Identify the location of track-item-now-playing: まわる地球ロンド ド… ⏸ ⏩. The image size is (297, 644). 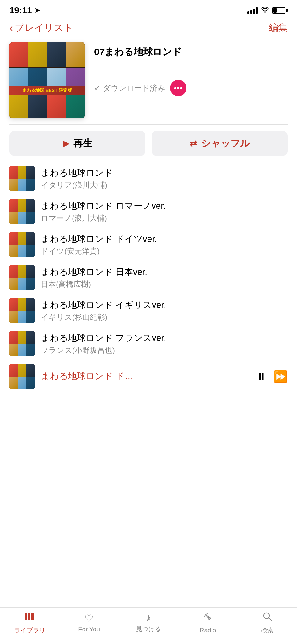
(148, 377).